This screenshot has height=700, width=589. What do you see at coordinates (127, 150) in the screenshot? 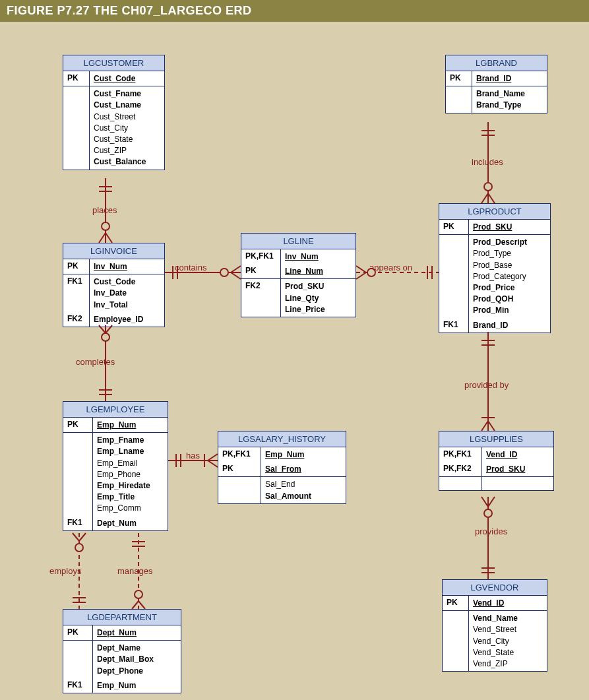
I see `attr: Cust_ZIP` at bounding box center [127, 150].